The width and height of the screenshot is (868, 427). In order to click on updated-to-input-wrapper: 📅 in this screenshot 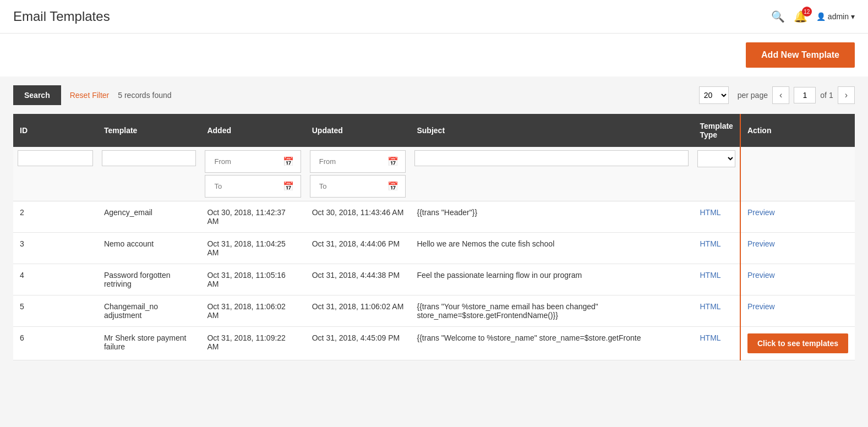, I will do `click(358, 186)`.